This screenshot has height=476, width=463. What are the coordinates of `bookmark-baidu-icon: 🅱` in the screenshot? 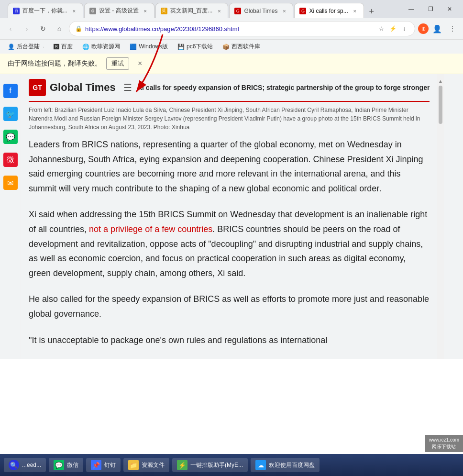 It's located at (56, 47).